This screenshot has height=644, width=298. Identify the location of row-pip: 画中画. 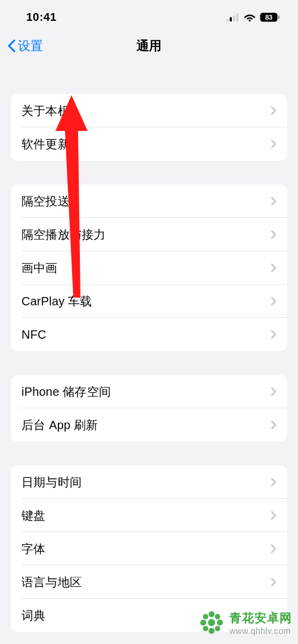
(149, 268).